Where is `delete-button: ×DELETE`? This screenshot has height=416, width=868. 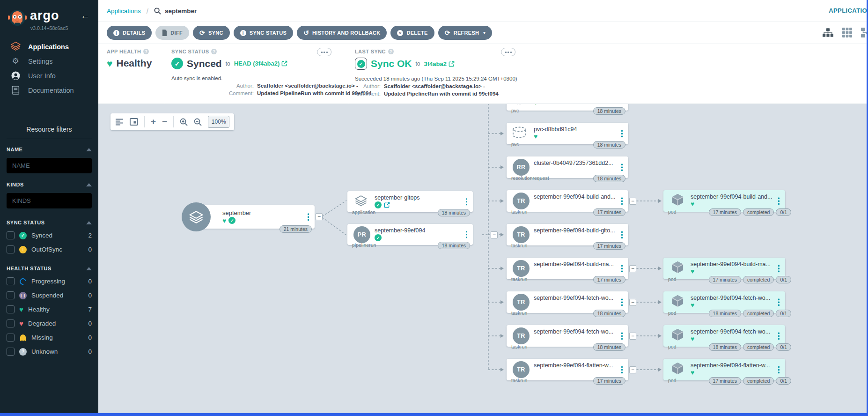 delete-button: ×DELETE is located at coordinates (412, 33).